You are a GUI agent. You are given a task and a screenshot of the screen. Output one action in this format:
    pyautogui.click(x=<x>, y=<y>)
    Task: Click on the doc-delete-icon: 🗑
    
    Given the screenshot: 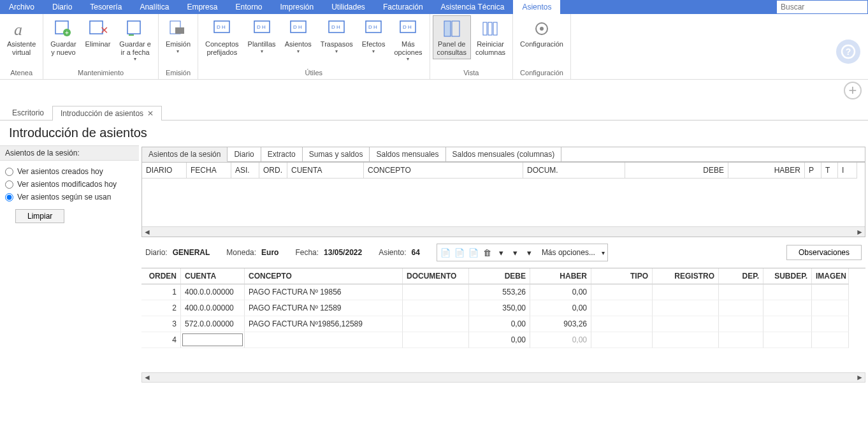 What is the action you would take?
    pyautogui.click(x=488, y=252)
    